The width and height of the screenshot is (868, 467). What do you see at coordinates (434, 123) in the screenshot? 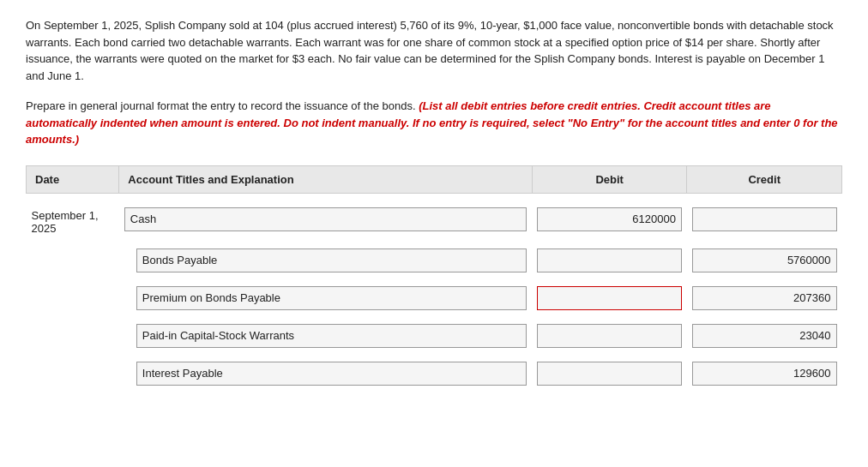
I see `instructions-text: Prepare in general journal format the en…` at bounding box center [434, 123].